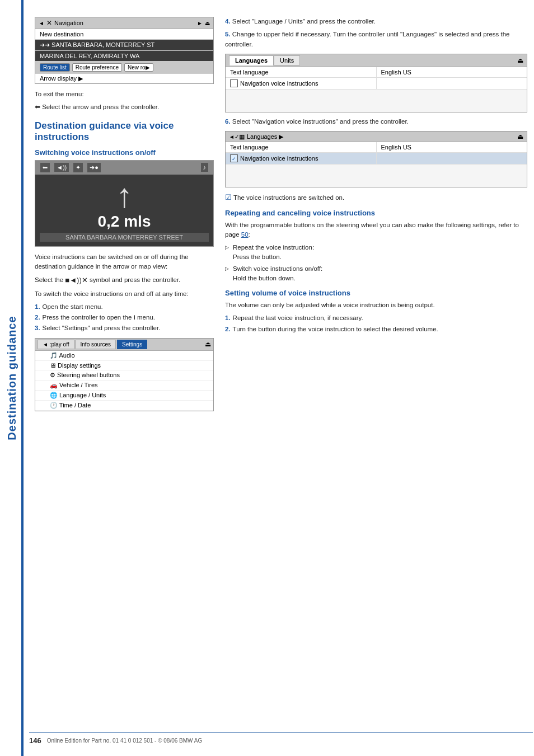 Image resolution: width=534 pixels, height=756 pixels. Describe the element at coordinates (124, 45) in the screenshot. I see `nav-item-santa-barbara: ➜➜ SANTA BARBARA, MONTERREY ST` at that location.